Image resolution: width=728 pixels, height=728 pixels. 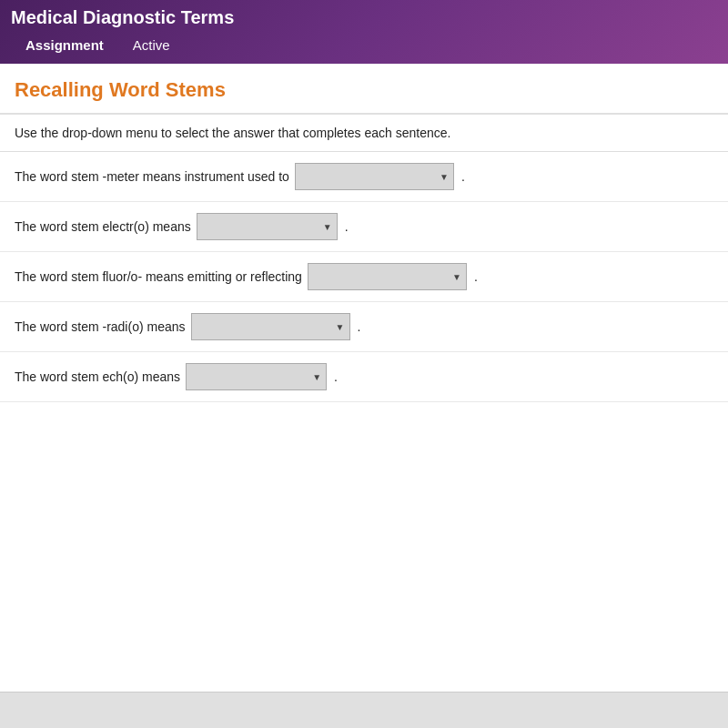 I want to click on question-row-1: The word stem -meter means instrument us…, so click(x=364, y=177).